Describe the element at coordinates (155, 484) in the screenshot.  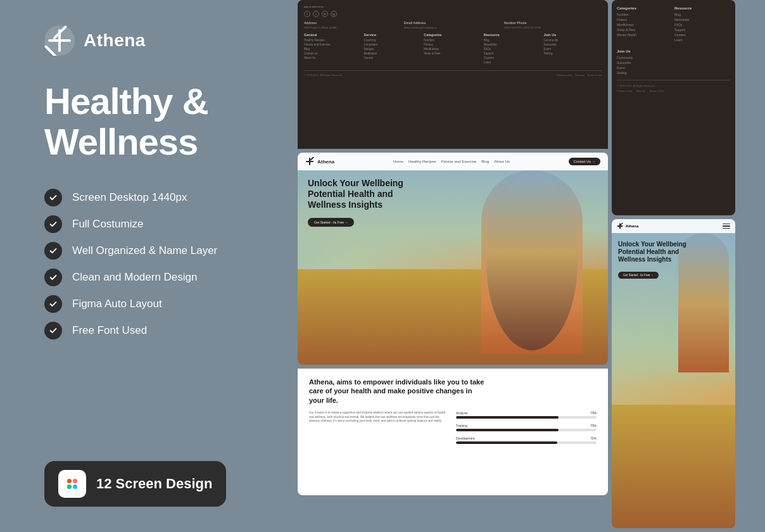
I see `badge-label: 12 Screen Design` at that location.